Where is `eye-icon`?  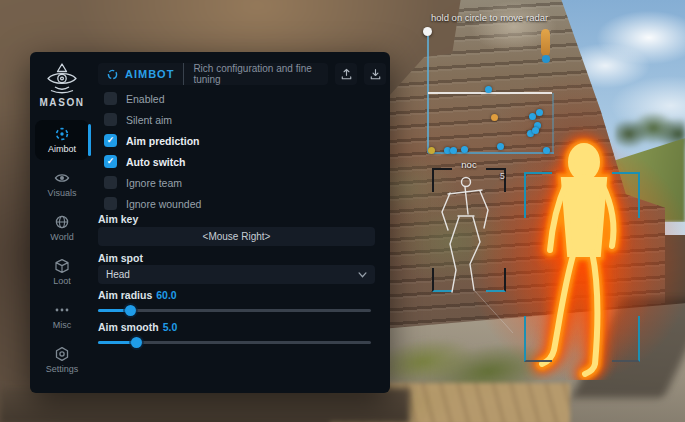
eye-icon is located at coordinates (62, 178).